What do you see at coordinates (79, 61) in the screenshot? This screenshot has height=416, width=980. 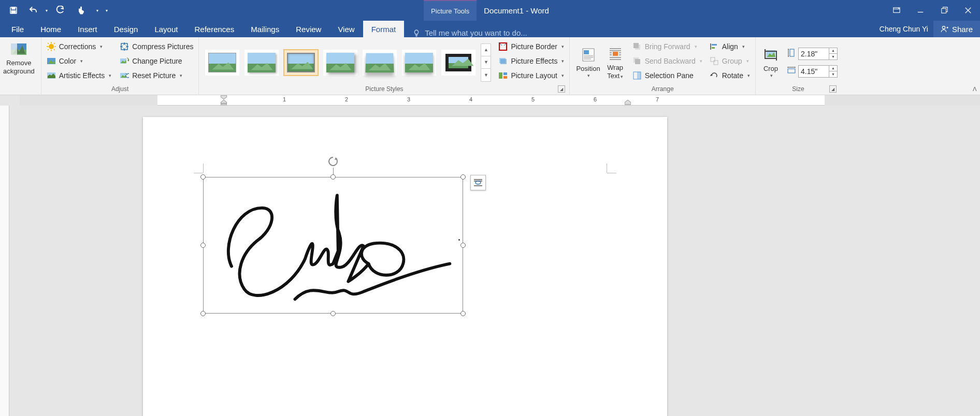 I see `color-button: Color▾` at bounding box center [79, 61].